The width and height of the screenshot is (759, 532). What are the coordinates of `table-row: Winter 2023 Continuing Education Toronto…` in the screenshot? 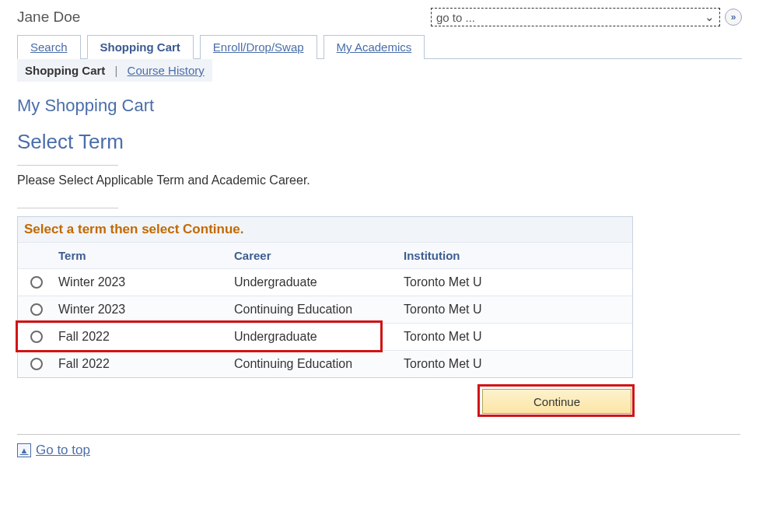 It's located at (325, 310).